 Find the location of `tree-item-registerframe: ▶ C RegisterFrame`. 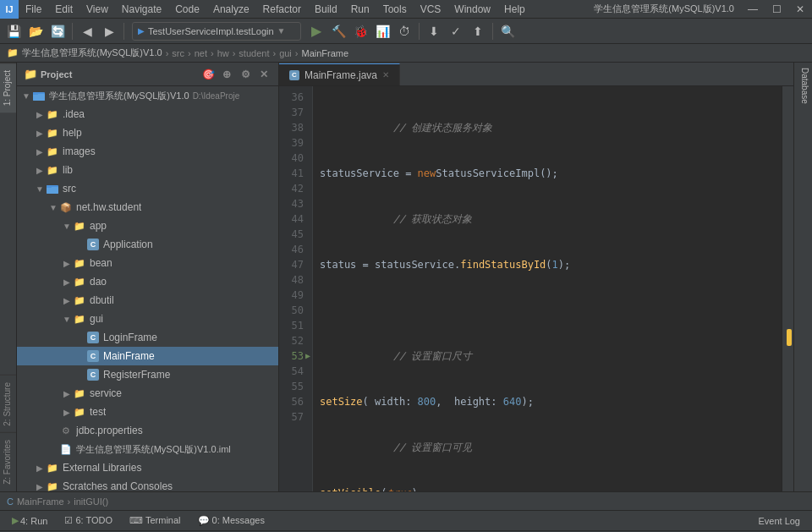

tree-item-registerframe: ▶ C RegisterFrame is located at coordinates (147, 375).